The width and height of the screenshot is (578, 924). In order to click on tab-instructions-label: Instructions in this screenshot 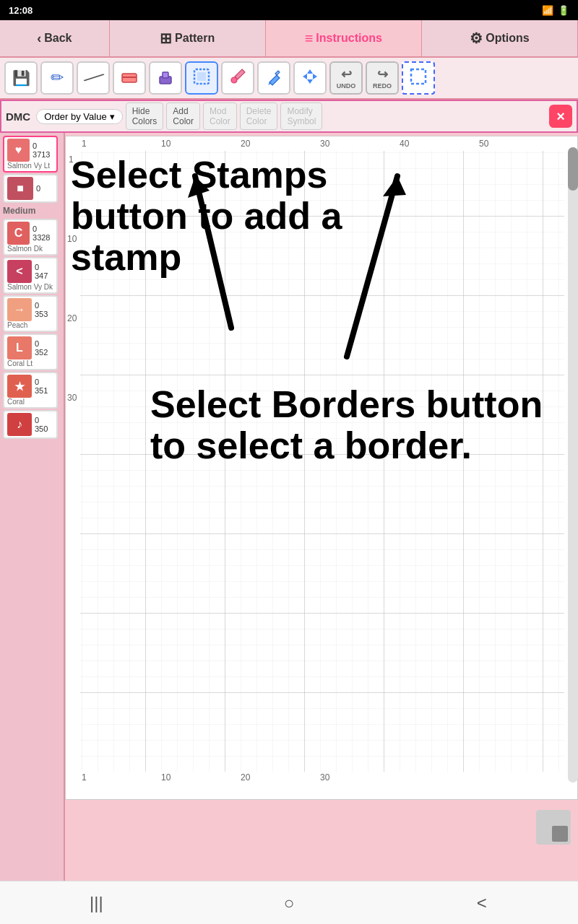, I will do `click(349, 38)`.